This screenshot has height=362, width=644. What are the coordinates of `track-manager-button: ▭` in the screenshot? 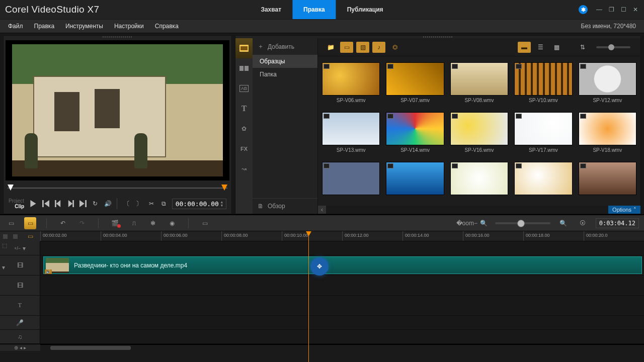 It's located at (30, 236).